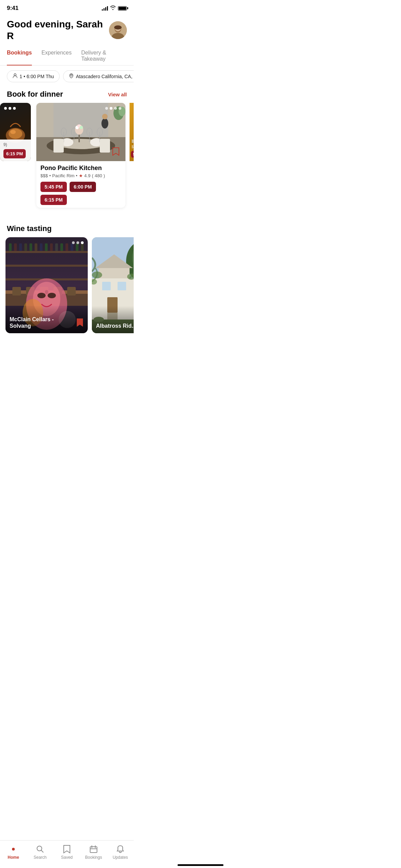 Image resolution: width=401 pixels, height=868 pixels. I want to click on wine-venue-name-mcclain: McClain Cellars - Solvang, so click(43, 323).